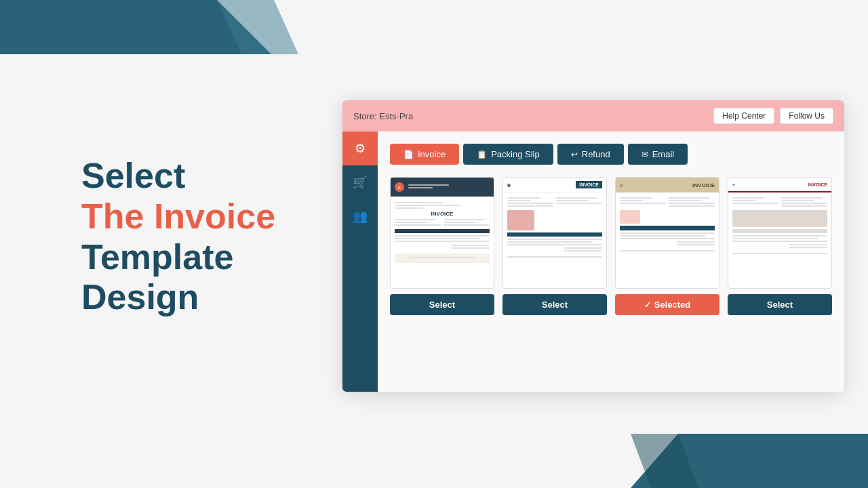  What do you see at coordinates (442, 214) in the screenshot?
I see `tmpl1-title: INVOICE` at bounding box center [442, 214].